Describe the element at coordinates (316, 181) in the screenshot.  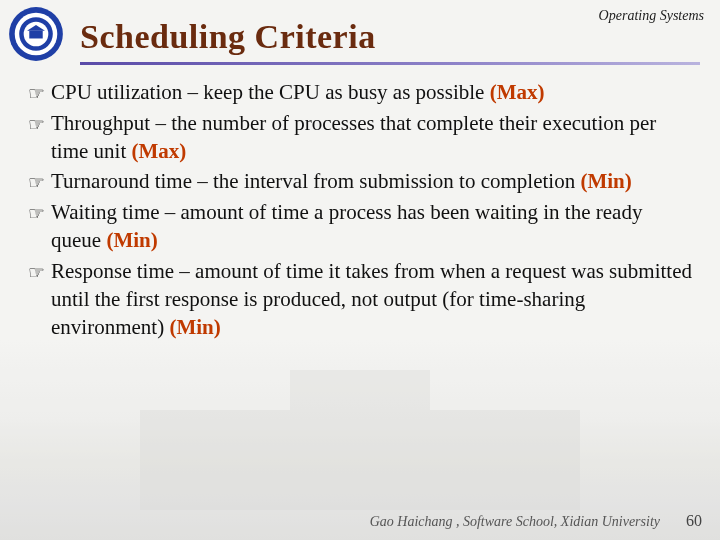
I see `bullet-body: Turnaround time – the interval from subm…` at that location.